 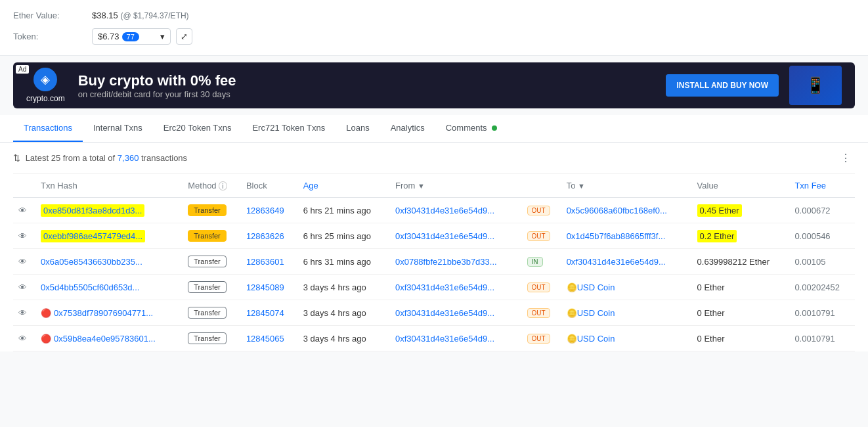 I want to click on table-row: 👁0x6a05e85436630bb235...Transfer12863601…, so click(x=434, y=261).